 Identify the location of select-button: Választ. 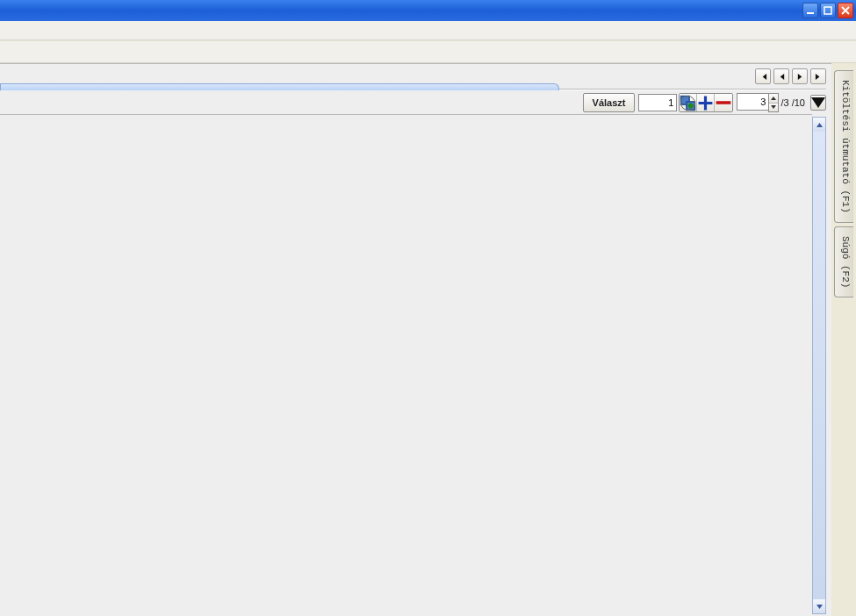
(609, 103).